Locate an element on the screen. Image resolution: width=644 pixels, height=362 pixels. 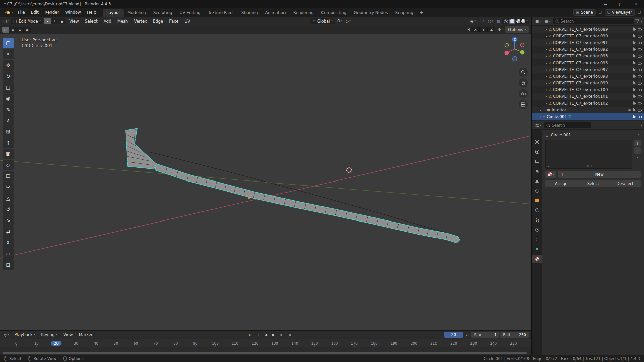
outliner-display-mode-button: ▤ ▾ is located at coordinates (547, 22).